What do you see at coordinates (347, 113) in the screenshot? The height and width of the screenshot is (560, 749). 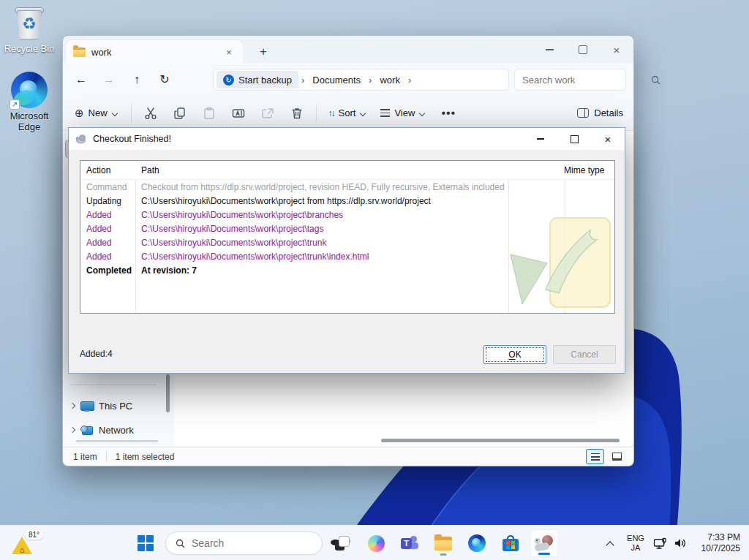 I see `sort-button: ↑↓ Sort` at bounding box center [347, 113].